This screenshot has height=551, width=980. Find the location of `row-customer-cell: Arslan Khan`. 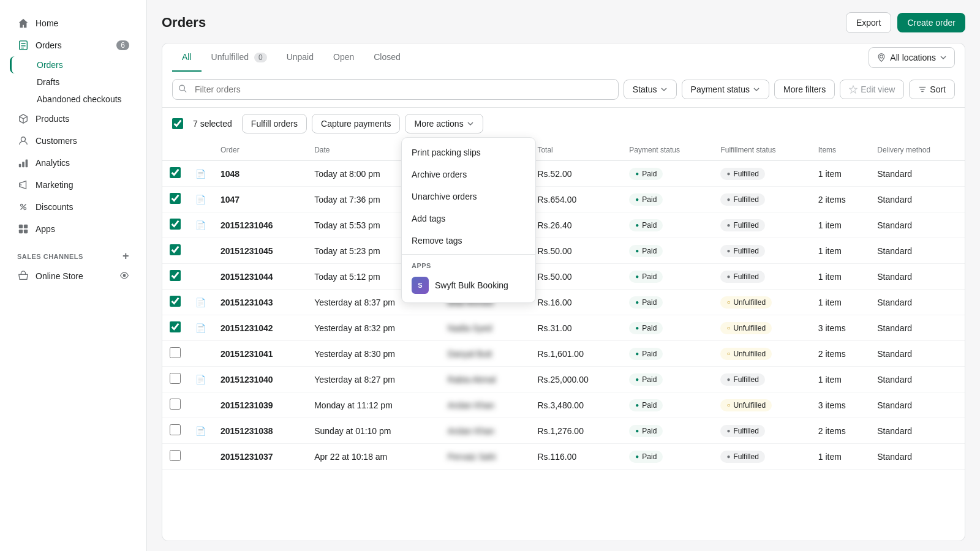

row-customer-cell: Arslan Khan is located at coordinates (485, 431).